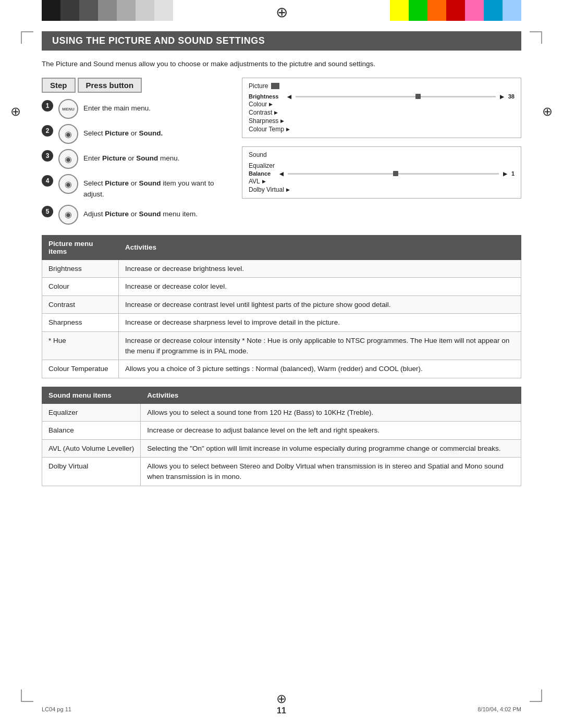 This screenshot has height=728, width=563. What do you see at coordinates (382, 172) in the screenshot?
I see `sound-menu-mockup: Sound Equalizer Balance ◀ ▶ 1` at bounding box center [382, 172].